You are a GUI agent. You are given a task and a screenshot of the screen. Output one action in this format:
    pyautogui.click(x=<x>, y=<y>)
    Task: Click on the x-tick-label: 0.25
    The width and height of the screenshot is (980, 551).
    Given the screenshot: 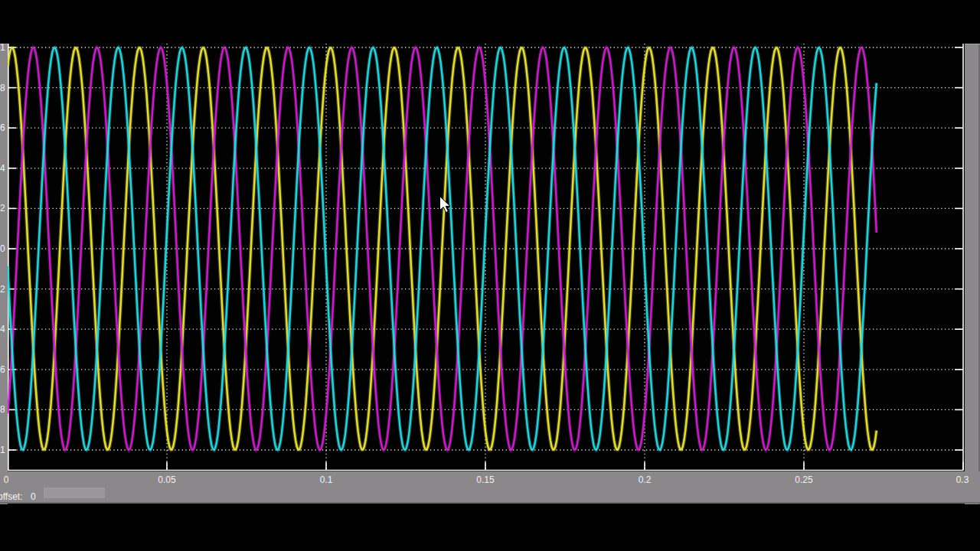 What is the action you would take?
    pyautogui.click(x=804, y=480)
    